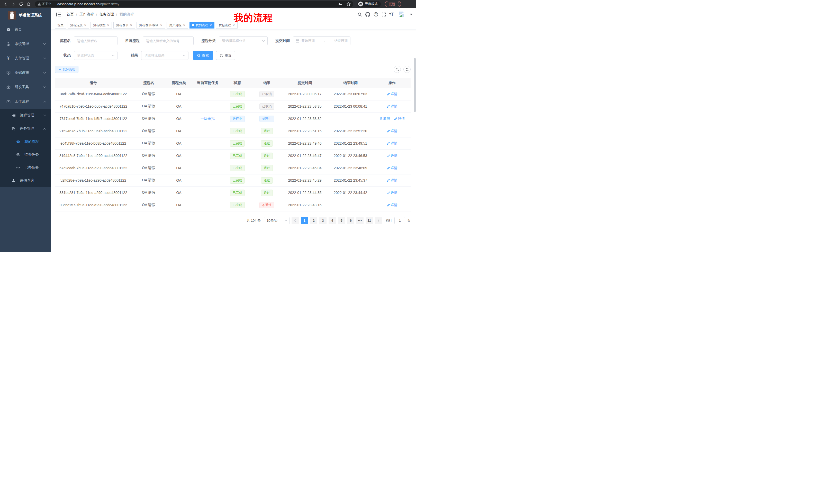 Image resolution: width=832 pixels, height=504 pixels. Describe the element at coordinates (25, 101) in the screenshot. I see `sidebar-item-workflow: 工作流程` at that location.